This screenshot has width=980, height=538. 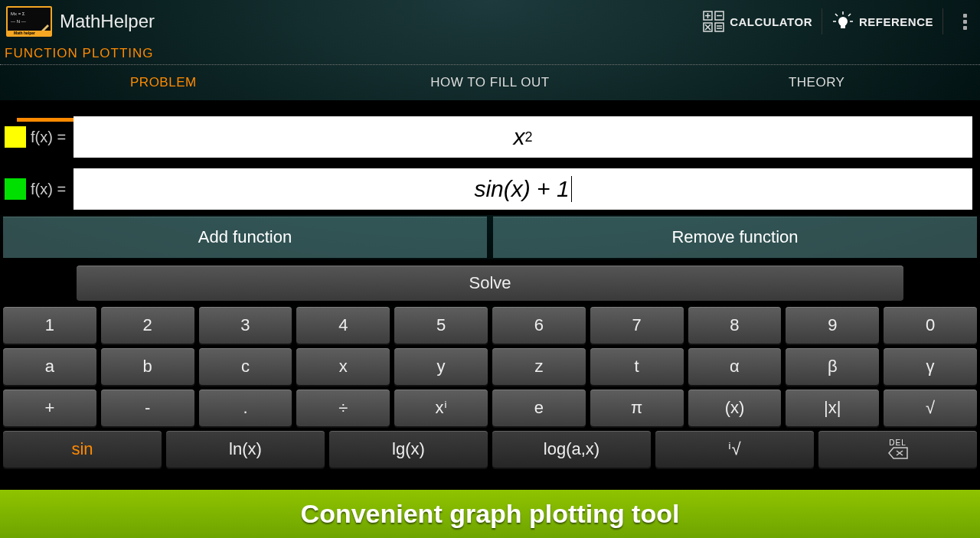 I want to click on calculator-label: CALCULATOR, so click(x=771, y=21).